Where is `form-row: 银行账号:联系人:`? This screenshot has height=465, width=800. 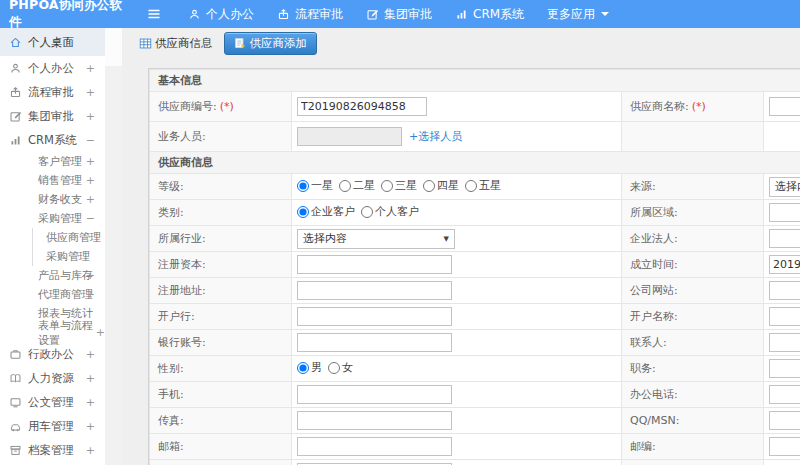 form-row: 银行账号:联系人: is located at coordinates (475, 343).